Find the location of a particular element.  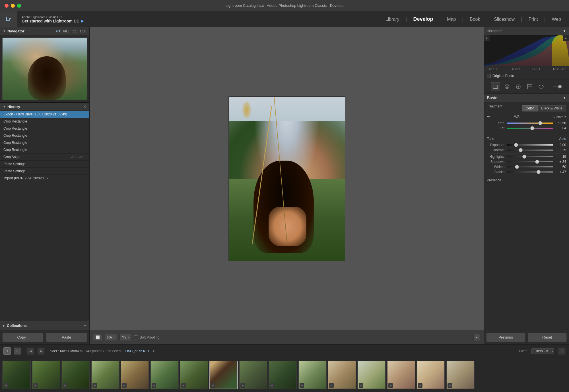

zoom-fill: FILL is located at coordinates (66, 31).